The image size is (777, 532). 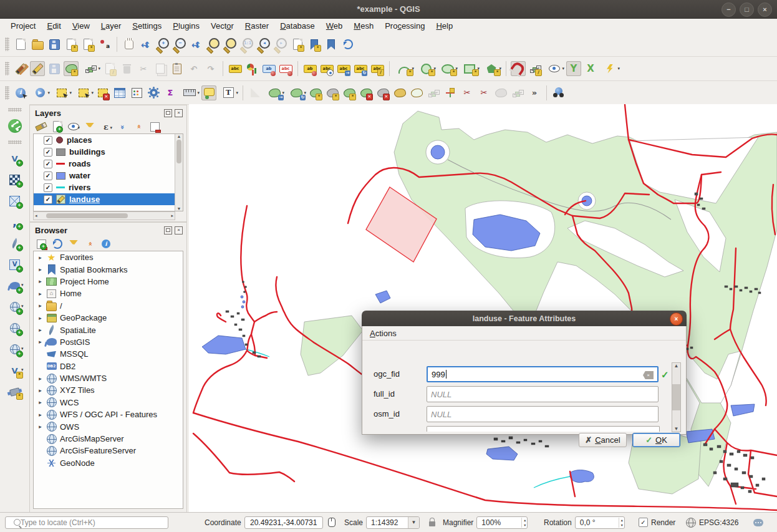 What do you see at coordinates (228, 93) in the screenshot?
I see `text-annotation-icon: T▾` at bounding box center [228, 93].